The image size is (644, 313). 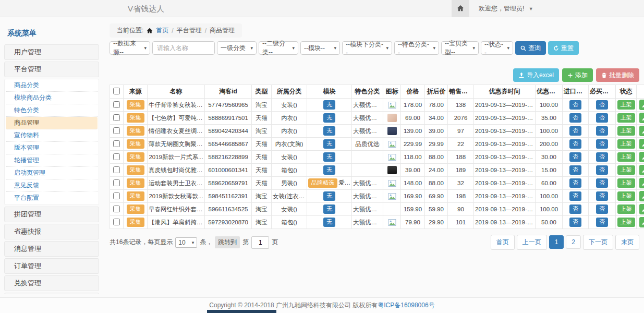 What do you see at coordinates (52, 136) in the screenshot?
I see `sidebar-item-6: 宣传物料` at bounding box center [52, 136].